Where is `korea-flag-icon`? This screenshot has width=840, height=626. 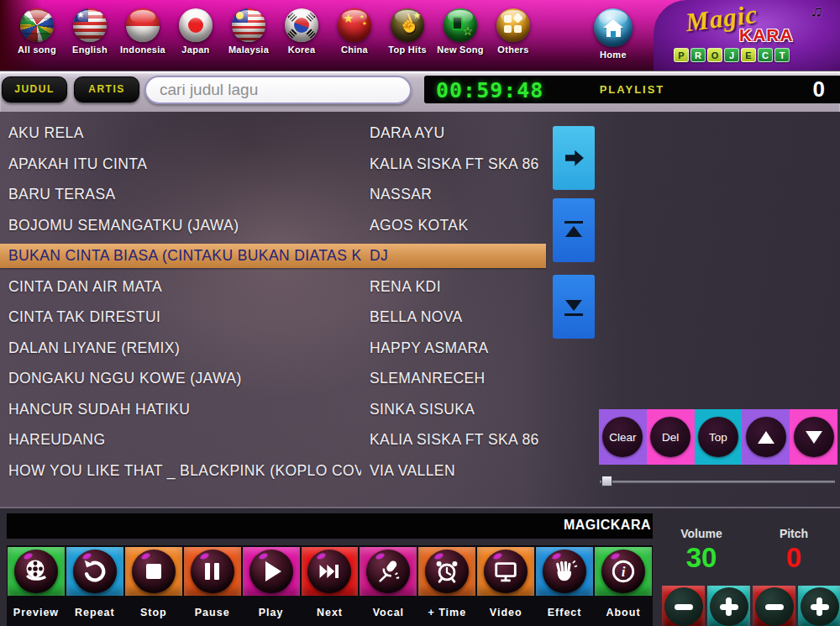
korea-flag-icon is located at coordinates (302, 25).